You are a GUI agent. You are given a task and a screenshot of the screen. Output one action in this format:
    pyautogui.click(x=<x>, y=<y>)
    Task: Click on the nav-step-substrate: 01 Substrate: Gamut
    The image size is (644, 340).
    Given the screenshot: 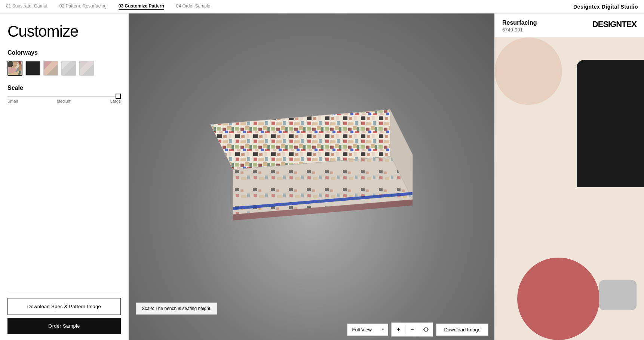 What is the action you would take?
    pyautogui.click(x=27, y=7)
    